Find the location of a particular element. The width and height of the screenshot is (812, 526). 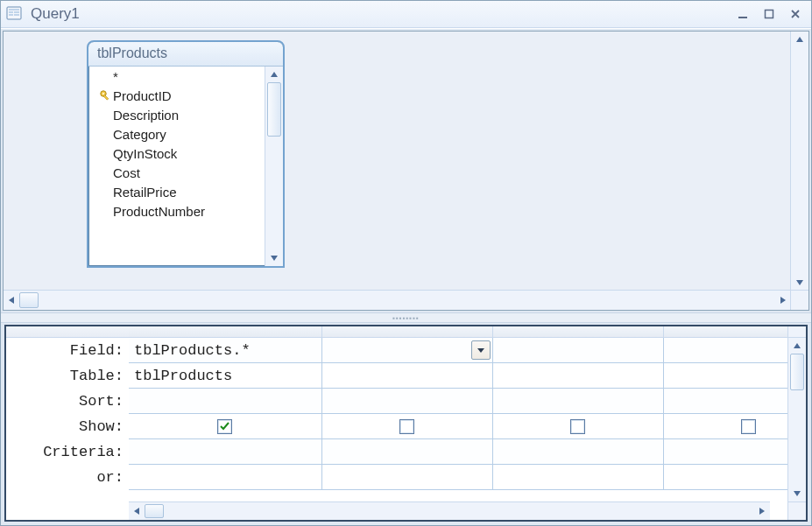

scroll-corner is located at coordinates (799, 299).